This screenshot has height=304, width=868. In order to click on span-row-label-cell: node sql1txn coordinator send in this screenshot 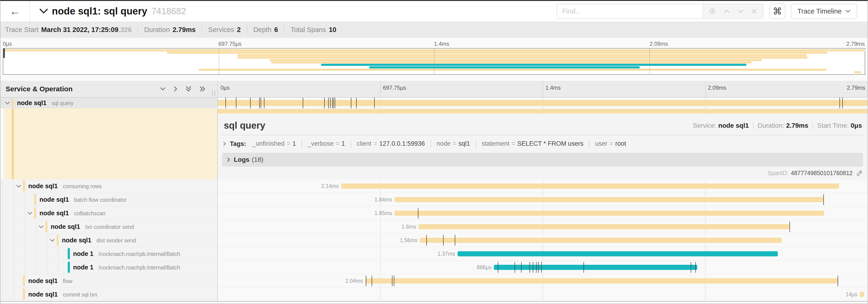, I will do `click(109, 227)`.